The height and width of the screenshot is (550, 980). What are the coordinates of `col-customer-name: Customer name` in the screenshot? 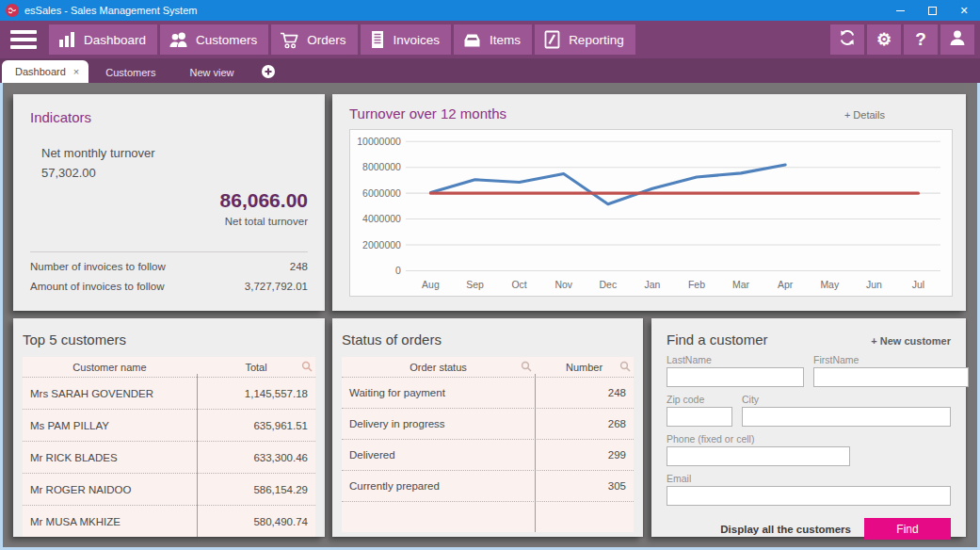 It's located at (109, 367).